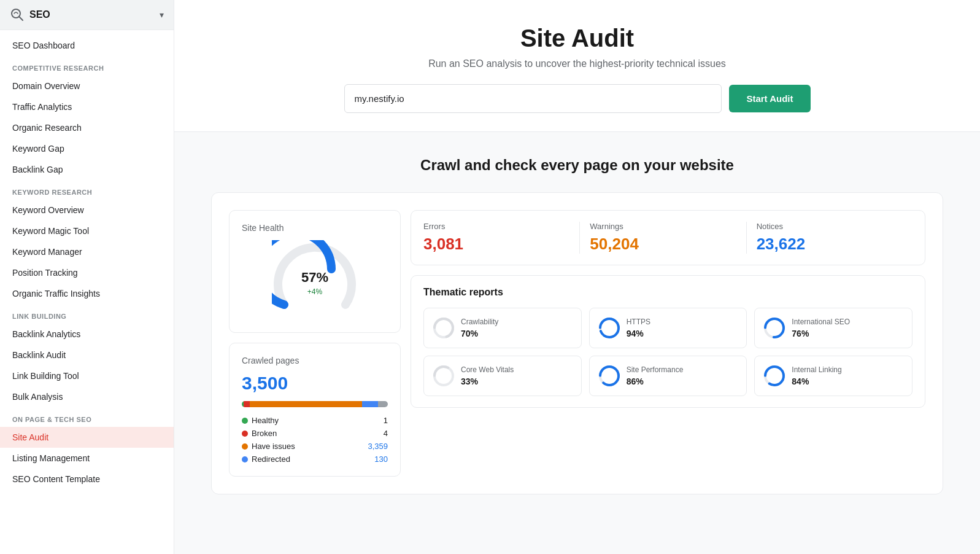  Describe the element at coordinates (830, 238) in the screenshot. I see `stat-notices: Notices 23,622` at that location.